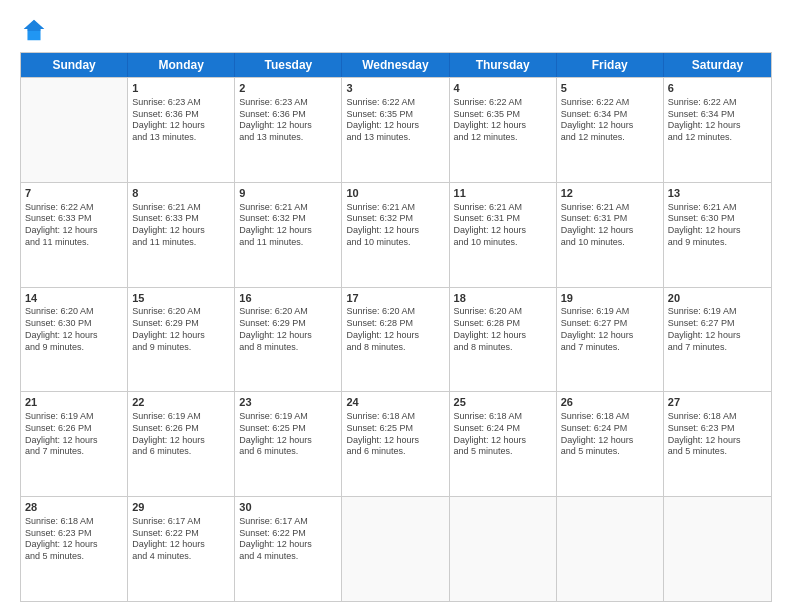 This screenshot has height=612, width=792. I want to click on cell-info: Sunrise: 6:17 AM Sunset: 6:22 PM Dayligh…, so click(288, 540).